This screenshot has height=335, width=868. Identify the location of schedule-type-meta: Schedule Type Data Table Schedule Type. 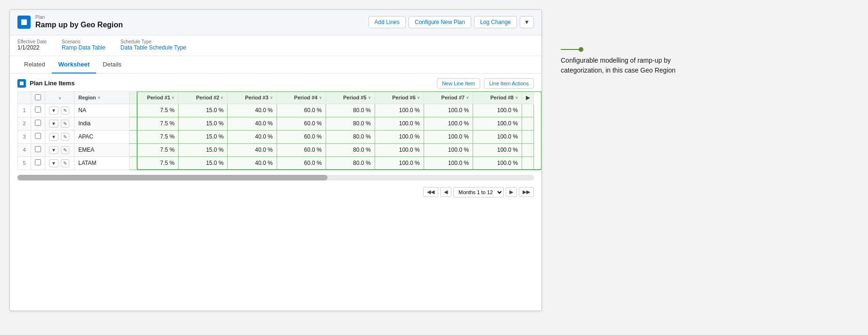
(154, 45).